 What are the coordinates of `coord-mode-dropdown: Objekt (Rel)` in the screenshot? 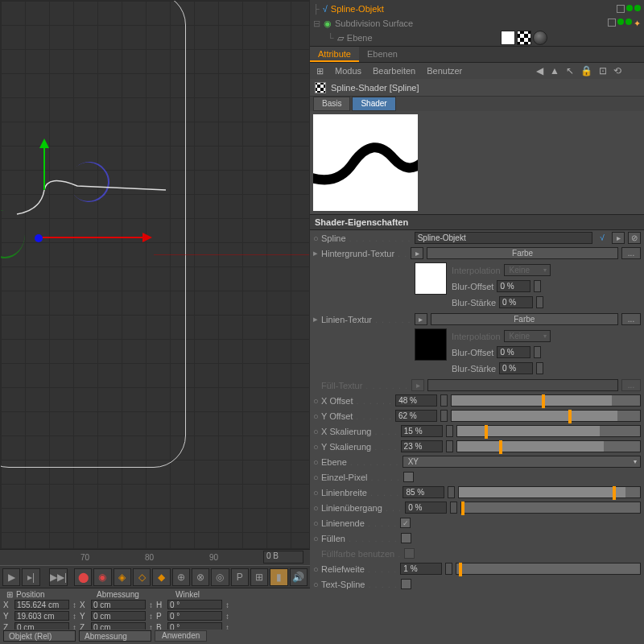 It's located at (39, 636).